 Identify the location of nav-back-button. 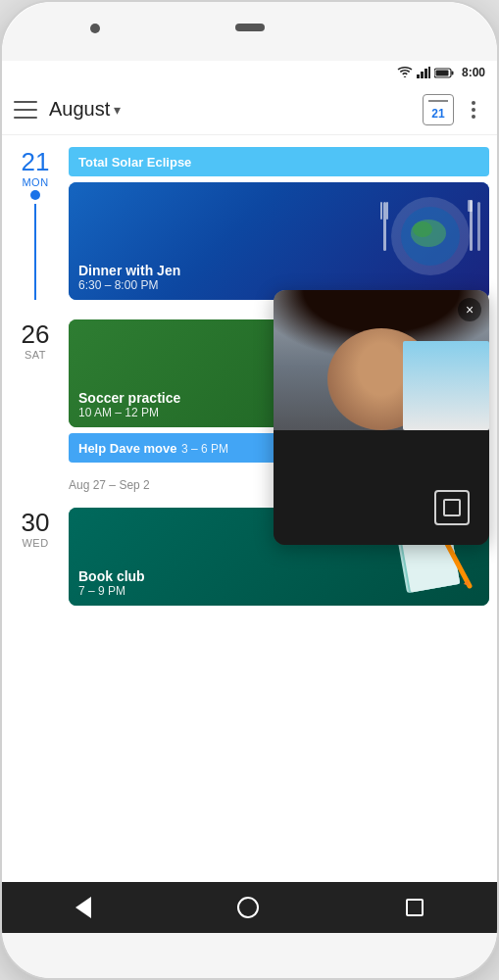
(83, 907).